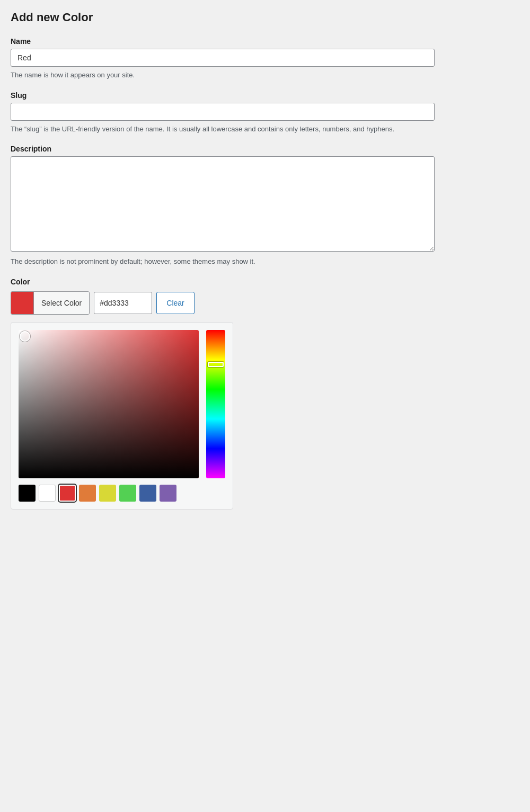  I want to click on color-picker-top, so click(122, 404).